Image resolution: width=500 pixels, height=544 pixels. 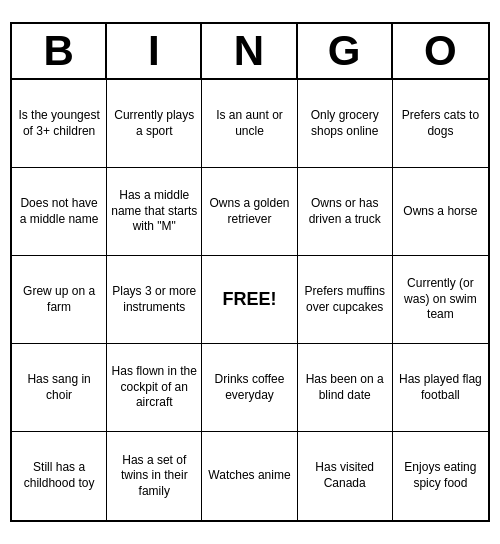 I want to click on bingo-cell-22: Watches anime, so click(x=250, y=476).